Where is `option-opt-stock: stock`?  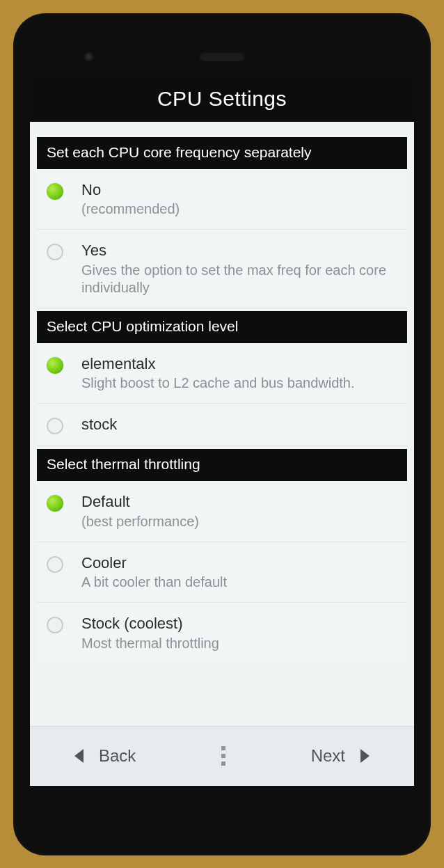 option-opt-stock: stock is located at coordinates (222, 425).